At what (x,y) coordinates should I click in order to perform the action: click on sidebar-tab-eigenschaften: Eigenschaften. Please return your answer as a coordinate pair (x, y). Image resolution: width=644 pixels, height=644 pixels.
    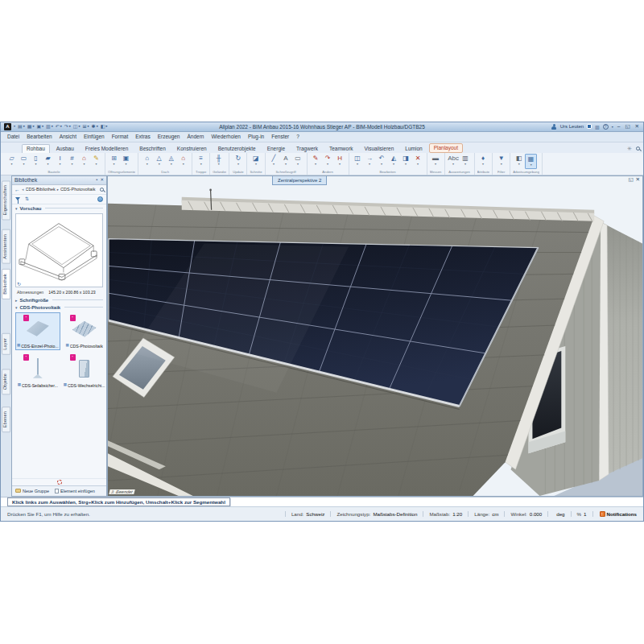
    Looking at the image, I should click on (6, 200).